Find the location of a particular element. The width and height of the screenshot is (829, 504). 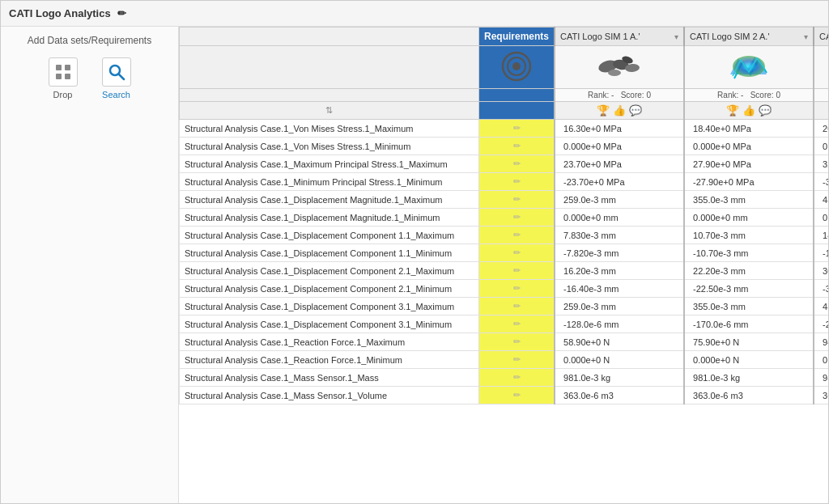

empty-header is located at coordinates (329, 37).